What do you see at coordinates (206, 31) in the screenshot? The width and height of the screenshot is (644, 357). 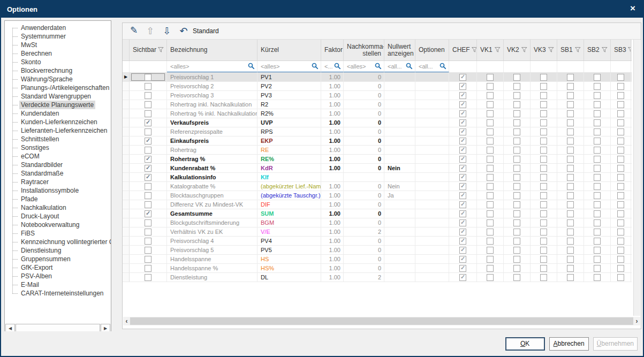 I see `standard-label: Standard` at bounding box center [206, 31].